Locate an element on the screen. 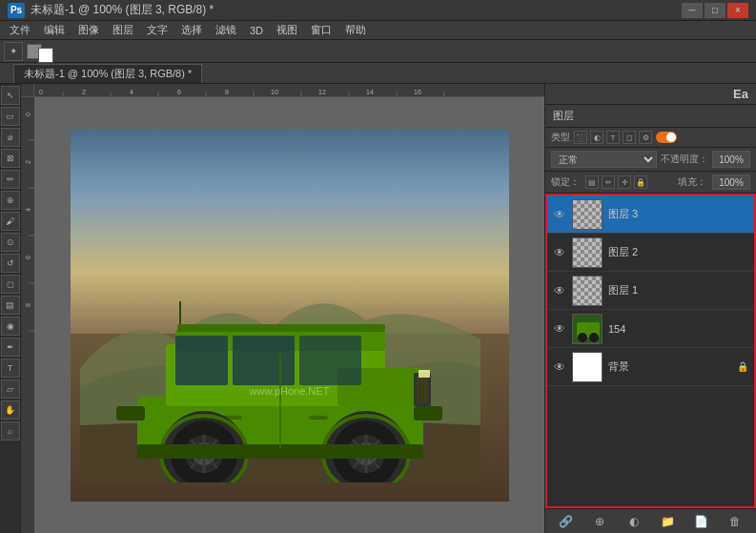  add-mask-button: ◐ is located at coordinates (634, 522).